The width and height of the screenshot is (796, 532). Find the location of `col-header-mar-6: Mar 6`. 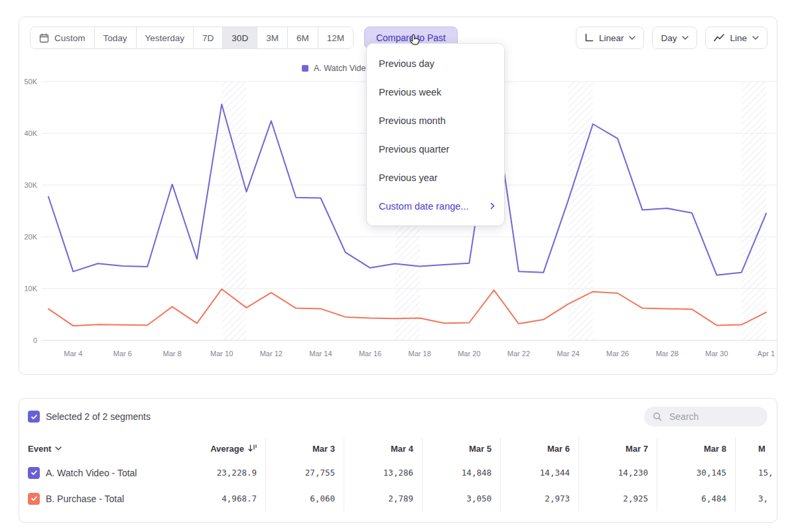

col-header-mar-6: Mar 6 is located at coordinates (539, 448).